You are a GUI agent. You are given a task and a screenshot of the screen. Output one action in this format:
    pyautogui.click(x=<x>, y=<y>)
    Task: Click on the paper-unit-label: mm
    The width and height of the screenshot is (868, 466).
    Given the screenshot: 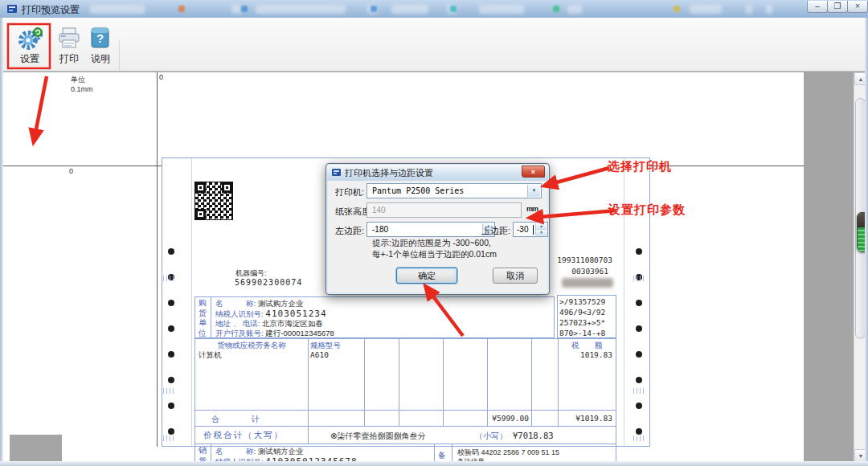 What is the action you would take?
    pyautogui.click(x=532, y=209)
    